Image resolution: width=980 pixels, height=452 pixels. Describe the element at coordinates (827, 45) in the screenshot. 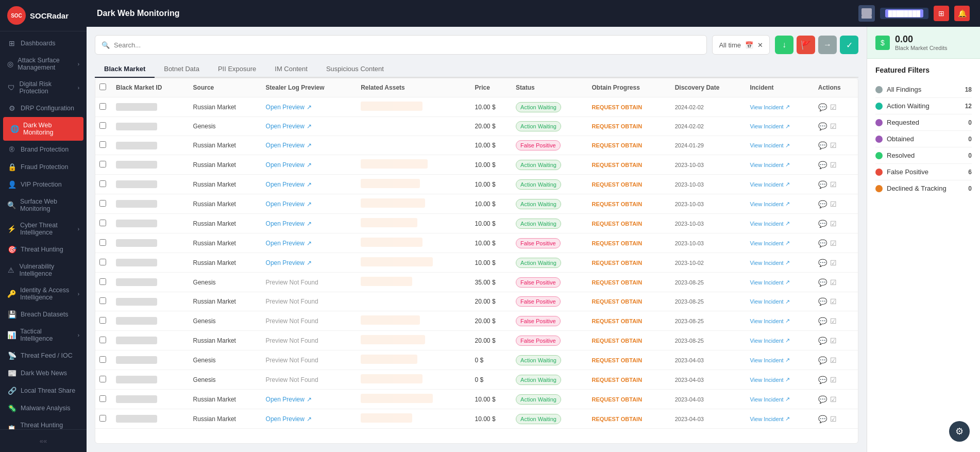

I see `filter-gray-button: →` at that location.